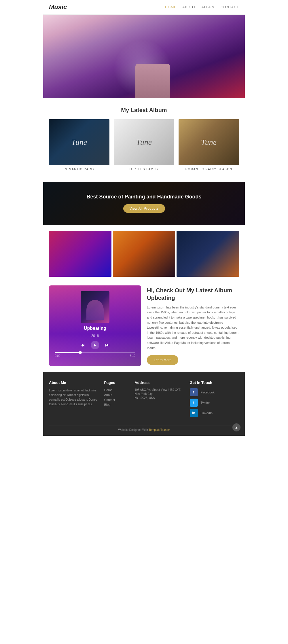  Describe the element at coordinates (208, 7) in the screenshot. I see `nav-album: ALBUM` at that location.